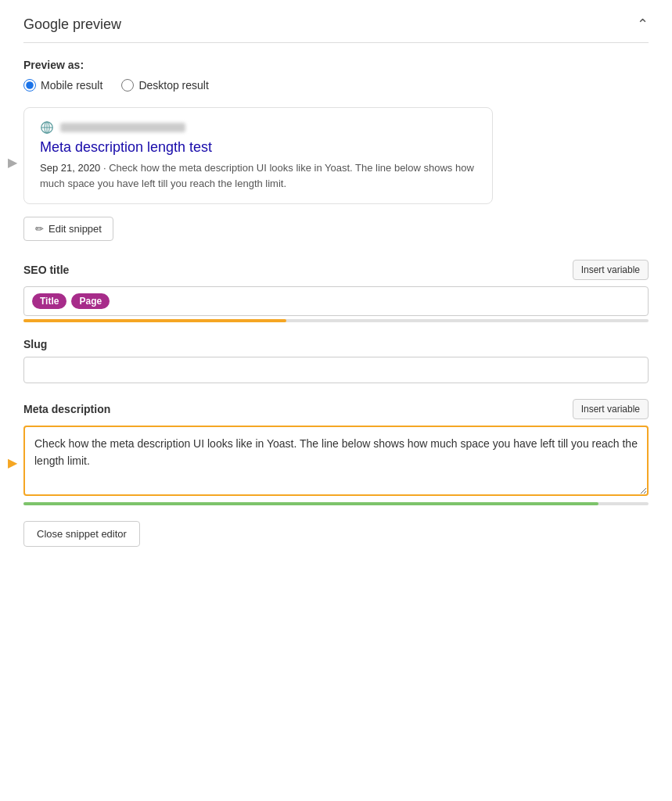 The image size is (672, 801). What do you see at coordinates (174, 85) in the screenshot?
I see `desktop-result-label: Desktop result` at bounding box center [174, 85].